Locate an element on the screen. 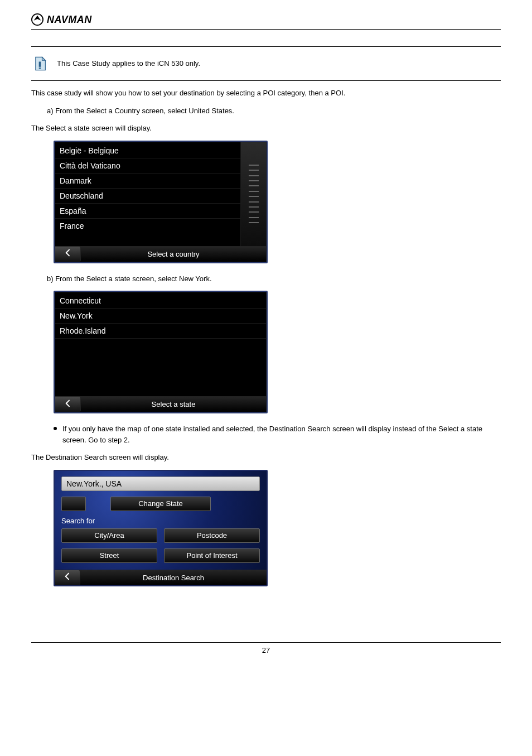 The height and width of the screenshot is (756, 532). postcode-button: Postcode is located at coordinates (212, 536).